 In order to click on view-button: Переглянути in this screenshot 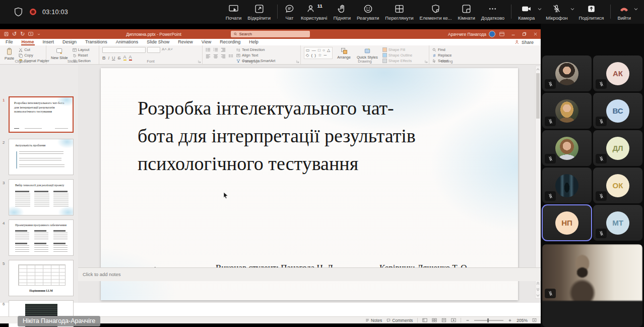, I will do `click(399, 12)`.